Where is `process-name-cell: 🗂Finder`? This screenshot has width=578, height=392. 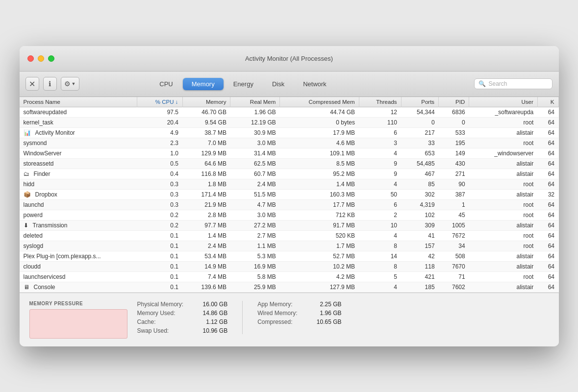 process-name-cell: 🗂Finder is located at coordinates (78, 174).